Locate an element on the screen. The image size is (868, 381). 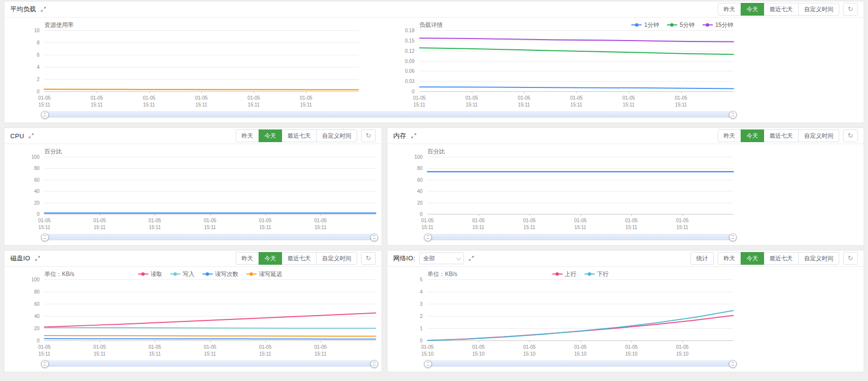
legend-label: 读写延迟 is located at coordinates (271, 275).